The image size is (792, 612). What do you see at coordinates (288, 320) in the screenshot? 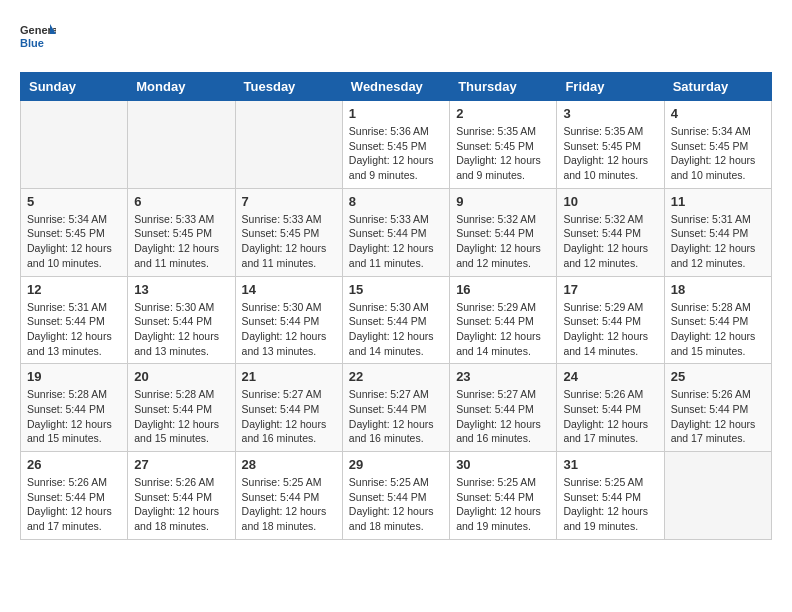
I see `calendar-cell: 14Sunrise: 5:30 AM Sunset: 5:44 PM Dayli…` at bounding box center [288, 320].